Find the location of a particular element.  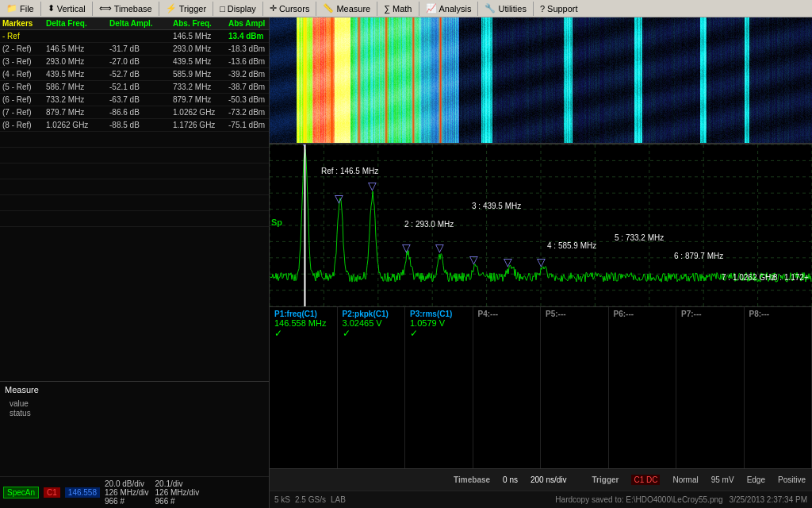

p7-label: P7:--- is located at coordinates (710, 314).